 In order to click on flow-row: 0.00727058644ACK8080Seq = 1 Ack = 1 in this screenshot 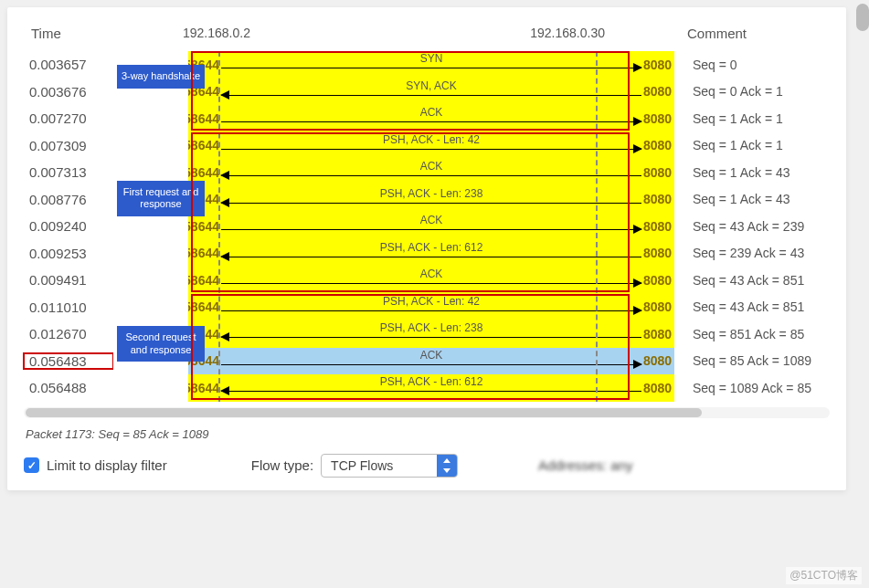, I will do `click(427, 119)`.